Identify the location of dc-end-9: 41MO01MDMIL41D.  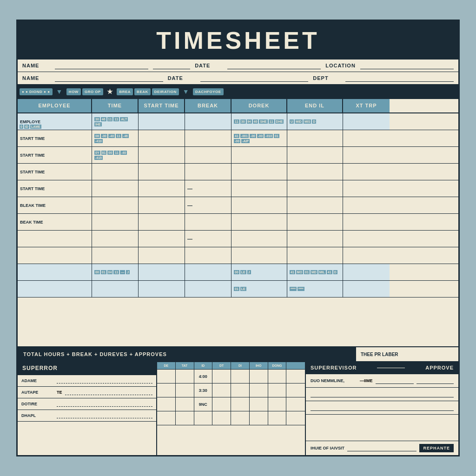
(315, 272).